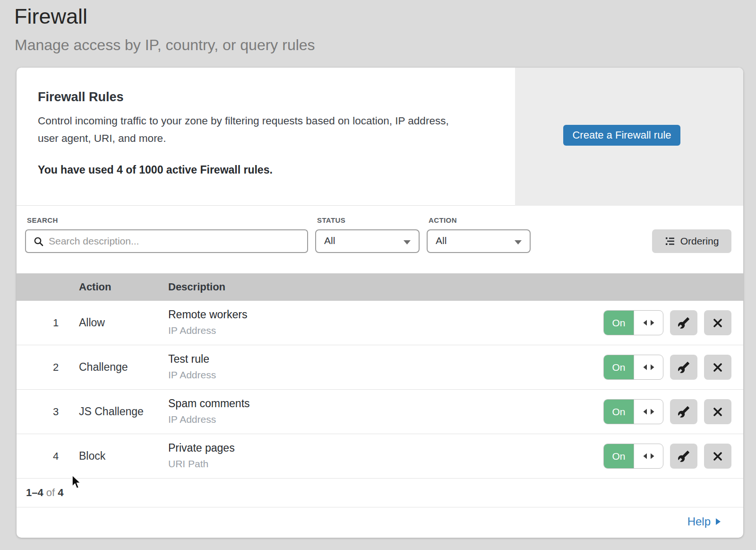  I want to click on page-subtitle: Manage access by IP, country, or query r…, so click(165, 45).